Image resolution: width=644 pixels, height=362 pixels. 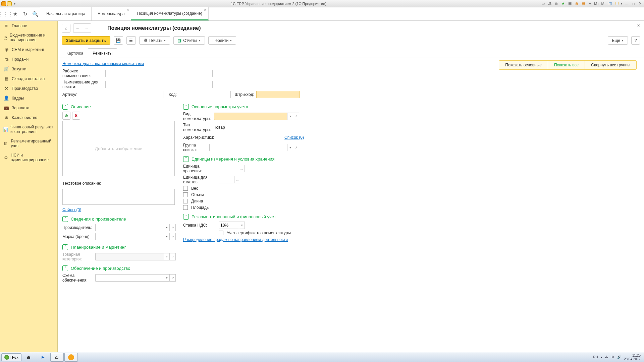 What do you see at coordinates (35, 14) in the screenshot?
I see `search-icon: 🔍` at bounding box center [35, 14].